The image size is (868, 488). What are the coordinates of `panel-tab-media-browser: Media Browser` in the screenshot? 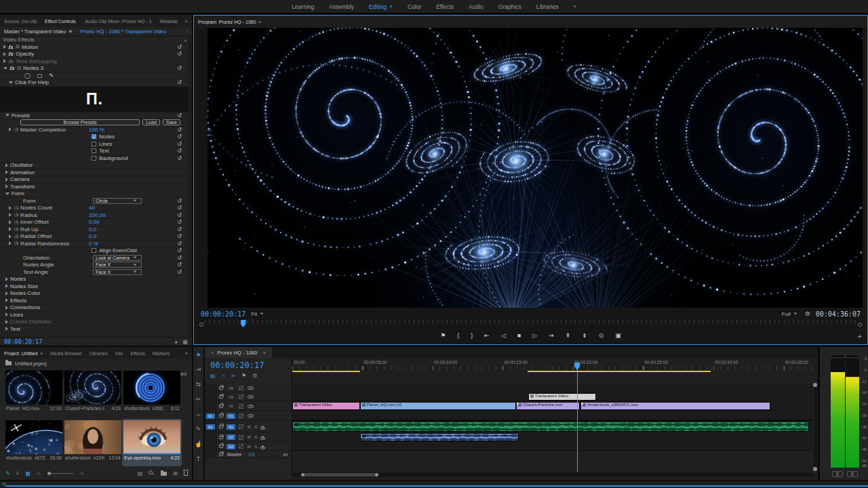 It's located at (66, 354).